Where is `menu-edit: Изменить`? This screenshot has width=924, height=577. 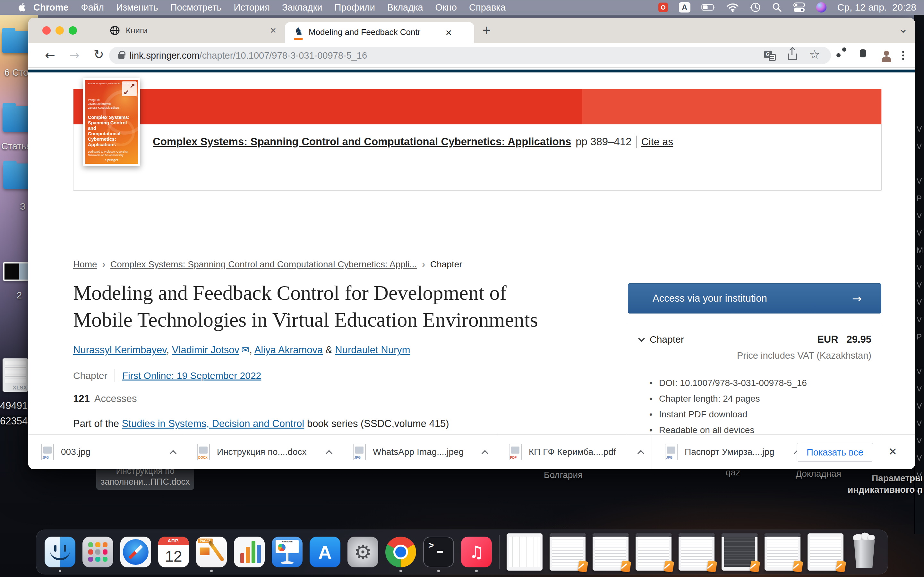
menu-edit: Изменить is located at coordinates (137, 8).